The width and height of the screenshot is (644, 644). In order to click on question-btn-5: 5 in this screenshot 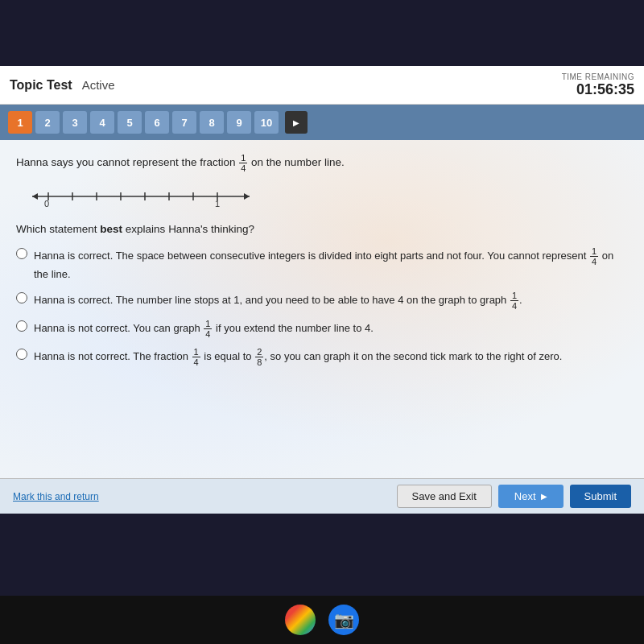, I will do `click(130, 122)`.